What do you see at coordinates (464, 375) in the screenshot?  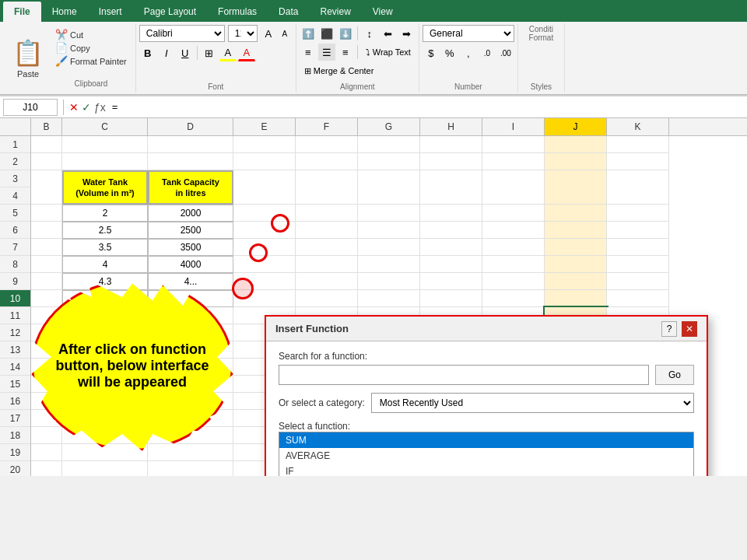 I see `function-search-input` at bounding box center [464, 375].